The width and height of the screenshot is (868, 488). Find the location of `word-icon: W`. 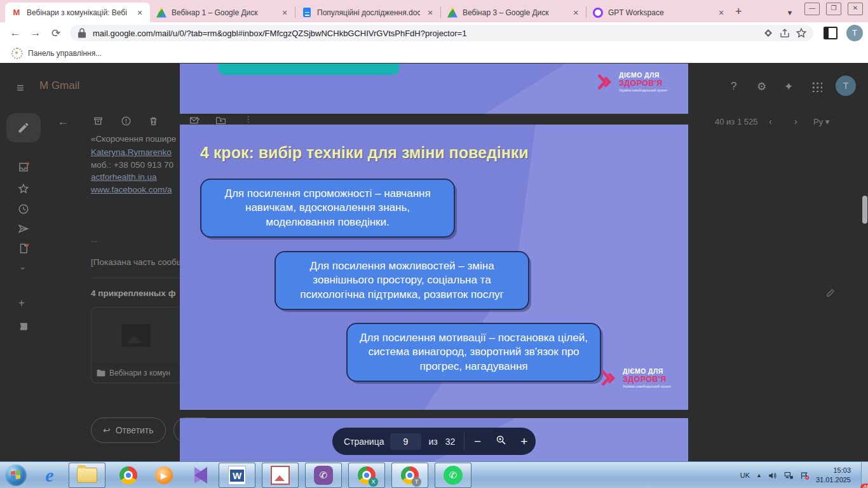

word-icon: W is located at coordinates (237, 475).